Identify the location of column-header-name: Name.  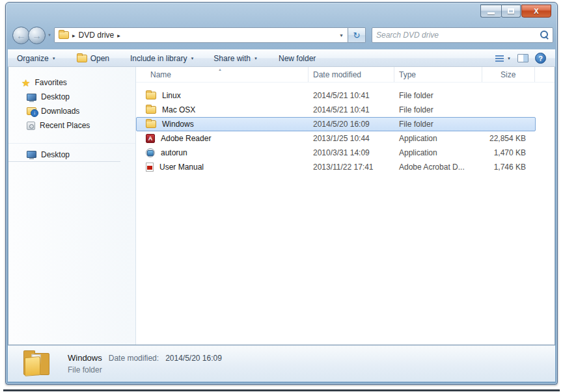
(223, 74).